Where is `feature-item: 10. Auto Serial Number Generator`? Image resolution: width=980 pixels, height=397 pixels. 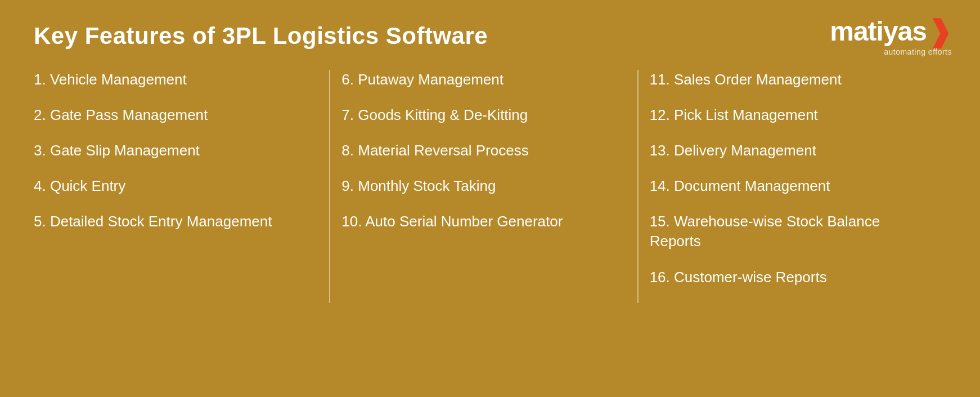
feature-item: 10. Auto Serial Number Generator is located at coordinates (484, 222).